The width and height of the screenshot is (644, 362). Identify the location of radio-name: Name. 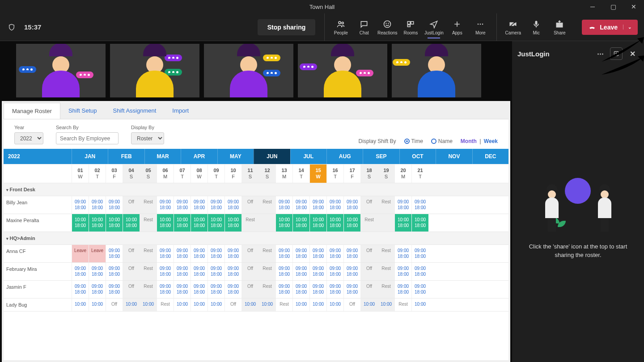
(442, 141).